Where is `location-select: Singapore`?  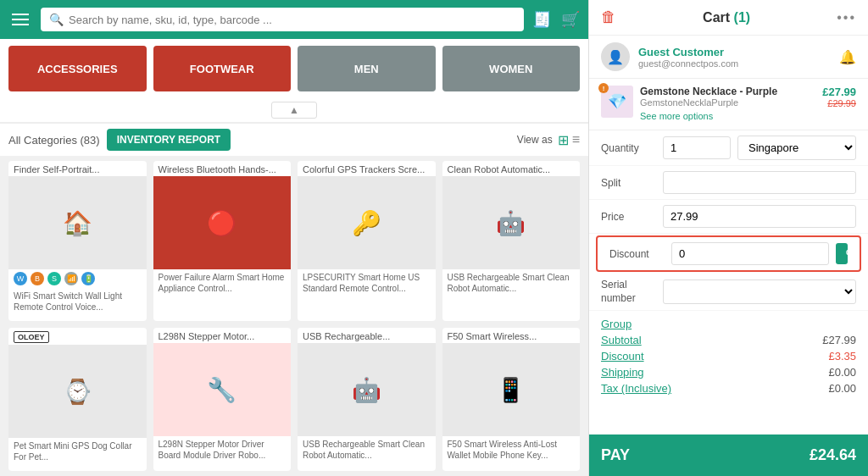 location-select: Singapore is located at coordinates (797, 147).